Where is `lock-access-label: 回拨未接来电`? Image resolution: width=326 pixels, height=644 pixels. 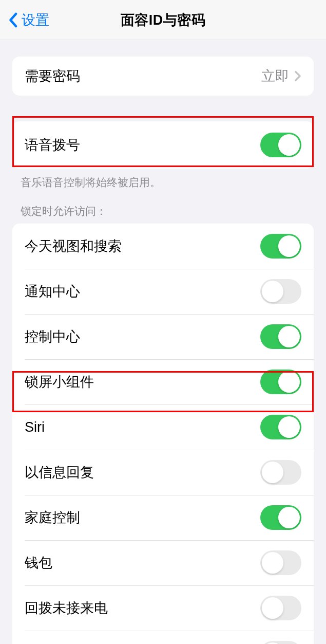 lock-access-label: 回拨未接来电 is located at coordinates (66, 608).